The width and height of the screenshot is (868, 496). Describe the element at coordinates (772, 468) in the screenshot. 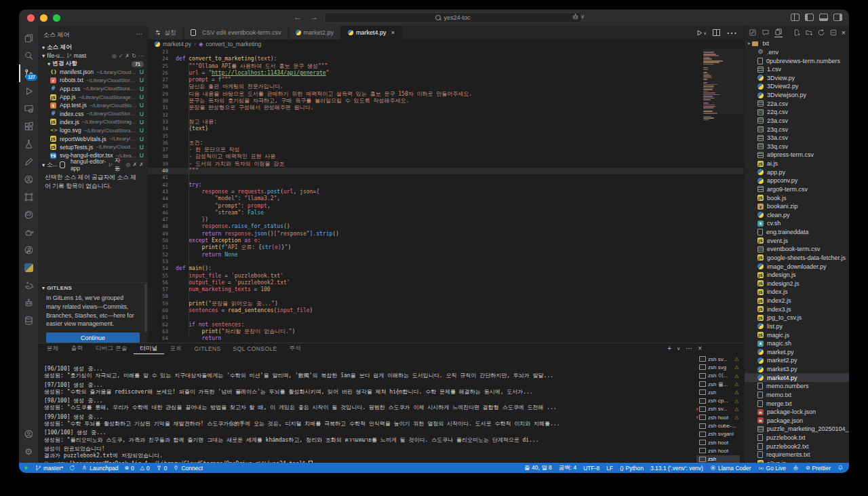

I see `go-live: Go Live` at that location.